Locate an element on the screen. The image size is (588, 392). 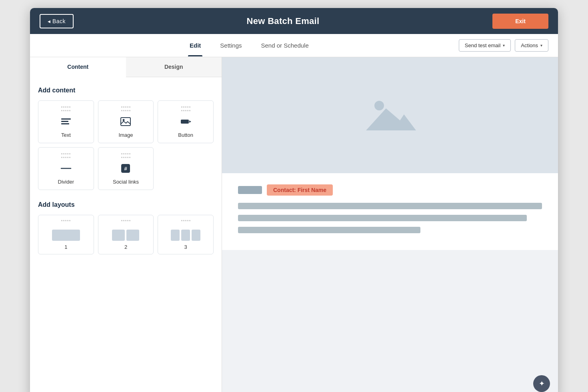
send-test-email-button: Send test email ▾ is located at coordinates (485, 46).